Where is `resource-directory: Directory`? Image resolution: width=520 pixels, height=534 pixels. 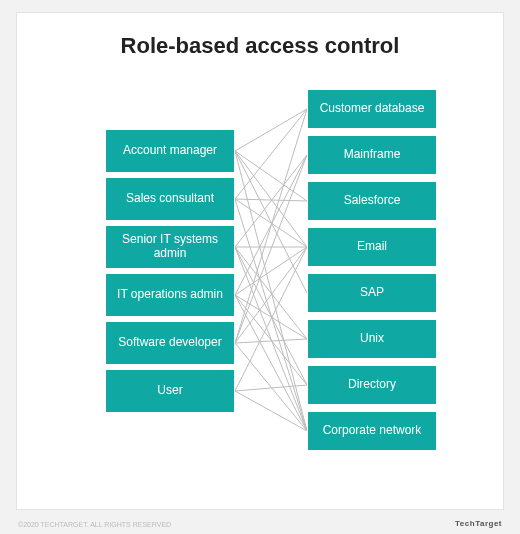 resource-directory: Directory is located at coordinates (372, 385).